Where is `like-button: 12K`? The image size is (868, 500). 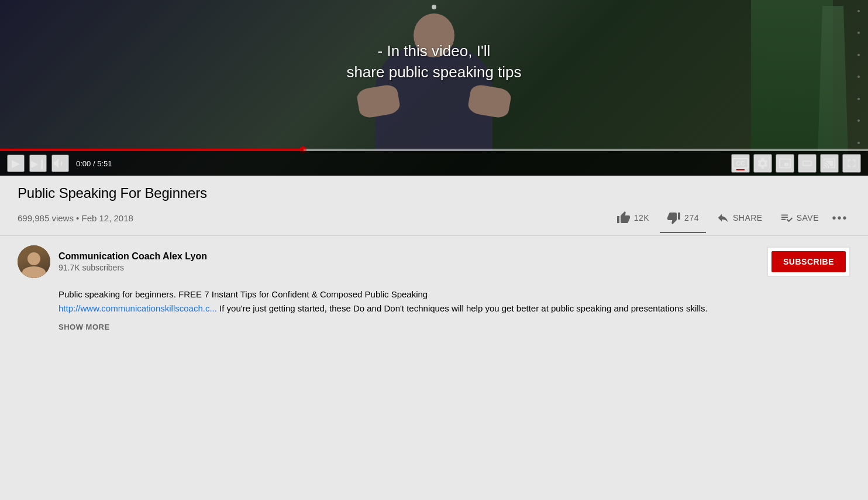
like-button: 12K is located at coordinates (633, 218).